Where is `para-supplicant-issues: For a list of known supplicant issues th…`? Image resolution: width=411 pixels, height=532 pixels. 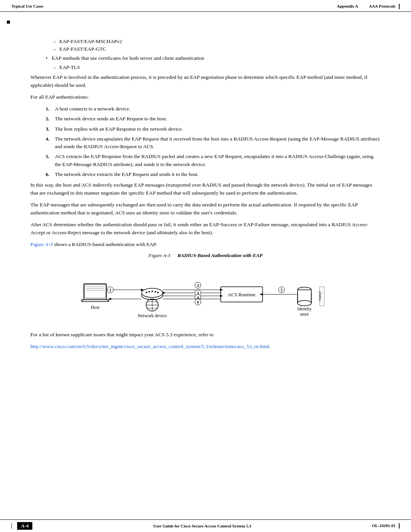 para-supplicant-issues: For a list of known supplicant issues th… is located at coordinates (206, 335).